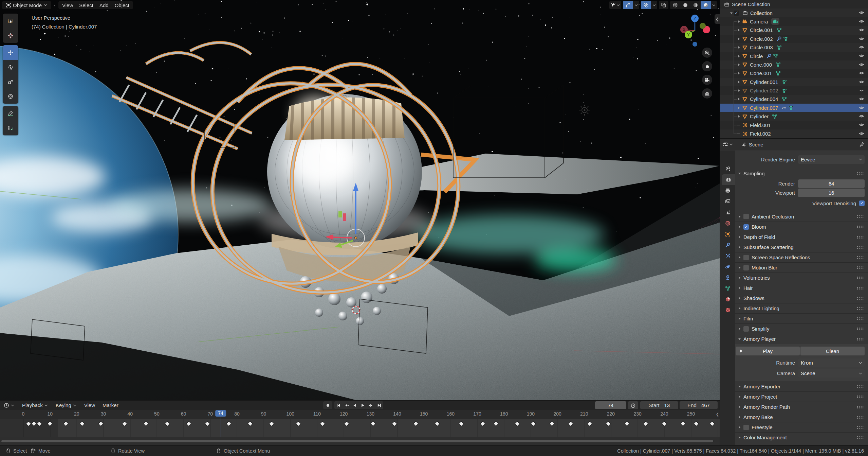 The width and height of the screenshot is (868, 456). What do you see at coordinates (794, 4) in the screenshot?
I see `outliner-root-row: Scene Collection` at bounding box center [794, 4].